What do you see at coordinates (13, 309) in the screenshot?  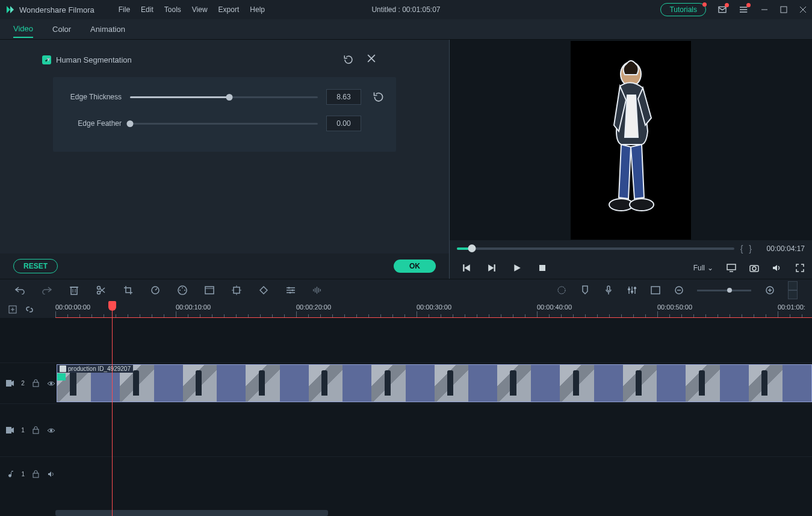 I see `add-track-icon` at bounding box center [13, 309].